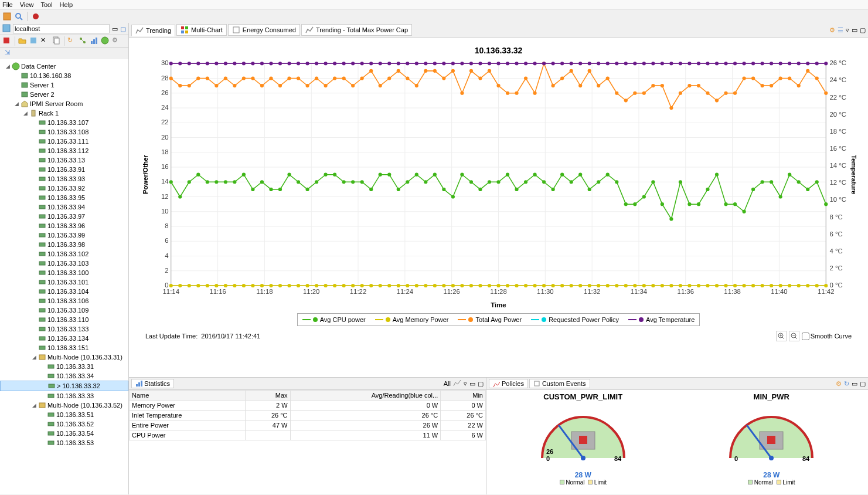  What do you see at coordinates (457, 384) in the screenshot?
I see `stats-chart-icon` at bounding box center [457, 384].